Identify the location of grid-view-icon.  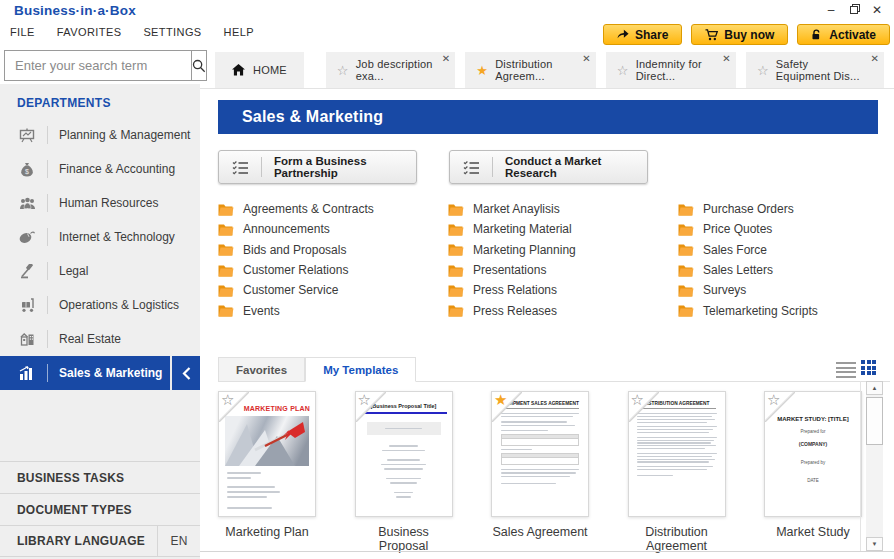
(870, 368).